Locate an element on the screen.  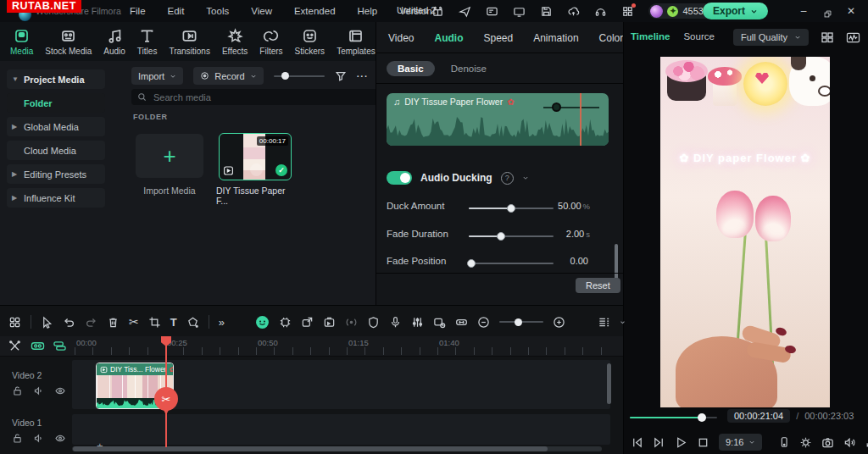
zoom-out-icon is located at coordinates (483, 322).